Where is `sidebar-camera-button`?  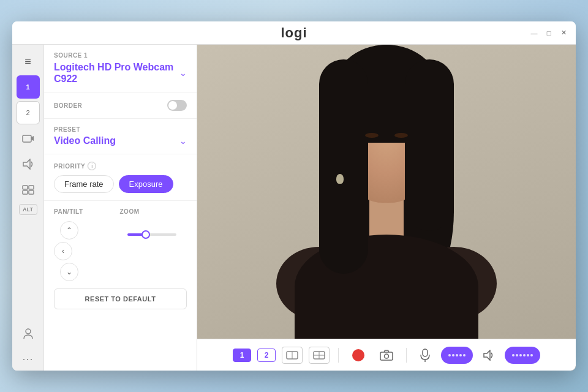 sidebar-camera-button is located at coordinates (28, 138).